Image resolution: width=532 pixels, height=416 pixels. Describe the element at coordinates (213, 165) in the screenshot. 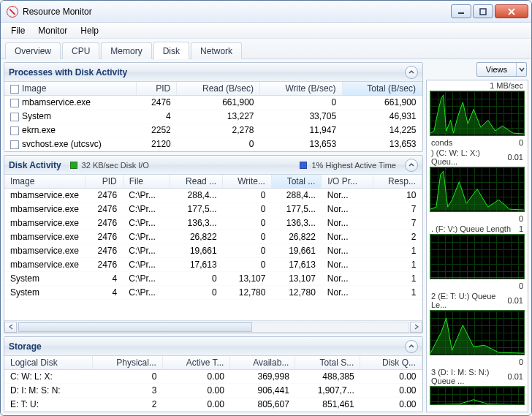

I see `disk-activity-header: Disk Activity 32 KB/sec Disk I/O 1% High…` at that location.